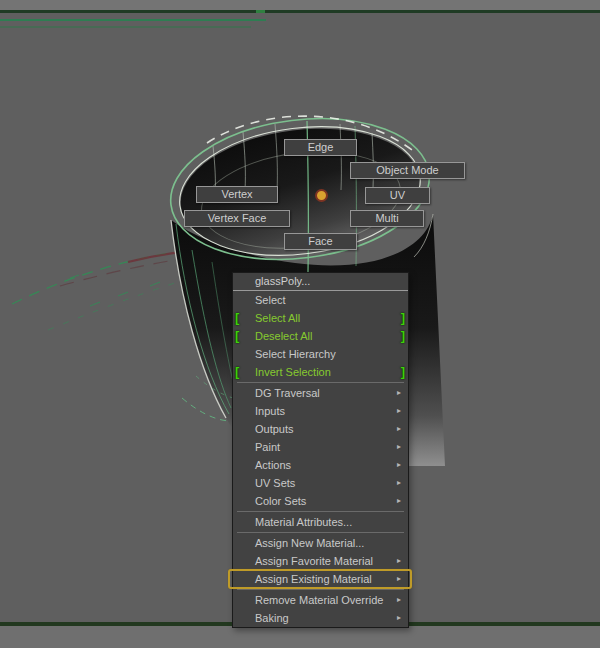 This screenshot has width=600, height=648. I want to click on menu-item-label: Select All, so click(278, 318).